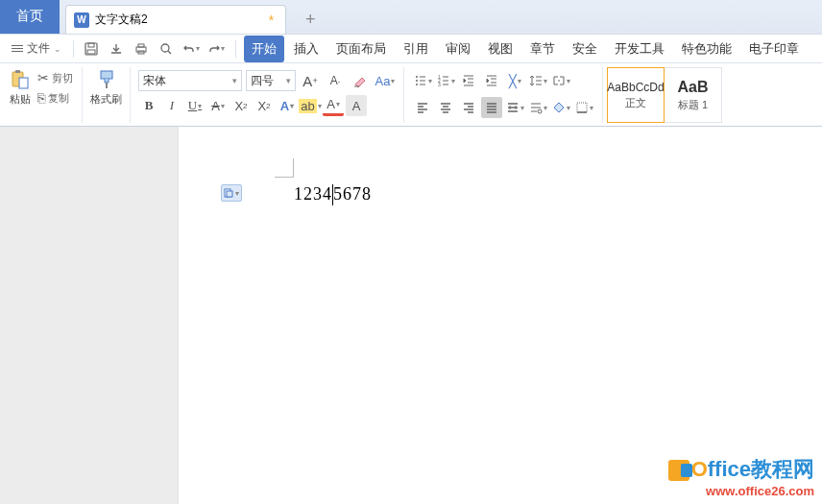 This screenshot has height=504, width=822. Describe the element at coordinates (361, 49) in the screenshot. I see `tab-page-layout: 页面布局` at that location.